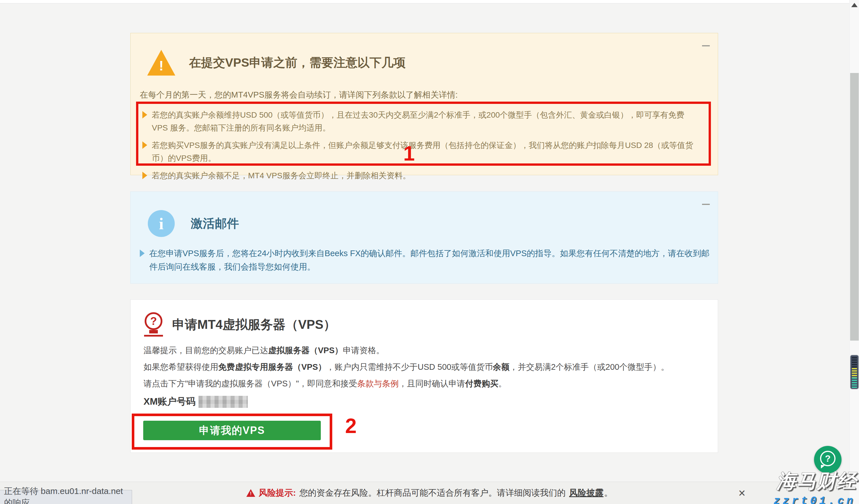 The height and width of the screenshot is (504, 859). What do you see at coordinates (422, 121) in the screenshot?
I see `list-item: 若您的真实账户余额维持USD 500（或等值货币），且在过去30天内交易至少满2…` at bounding box center [422, 121].